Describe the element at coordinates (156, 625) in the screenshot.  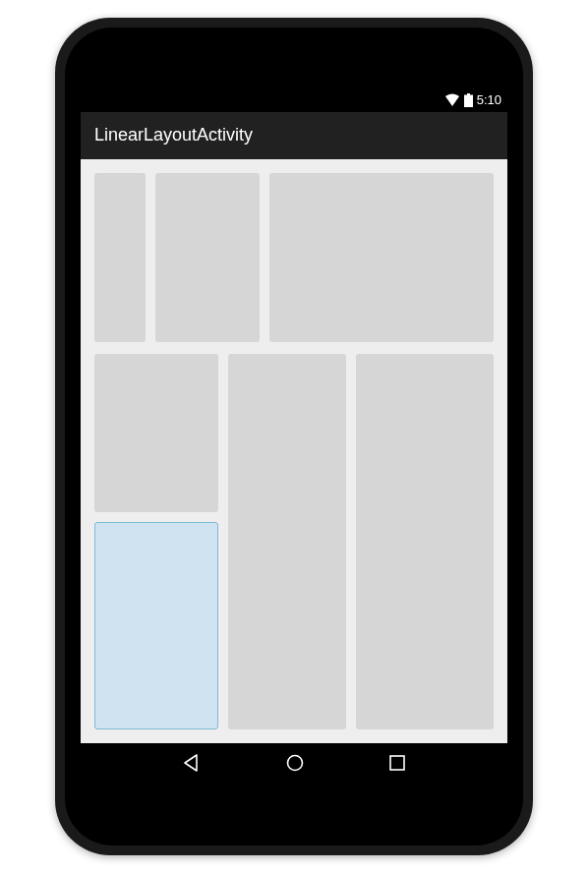
I see `layout-block-selected` at that location.